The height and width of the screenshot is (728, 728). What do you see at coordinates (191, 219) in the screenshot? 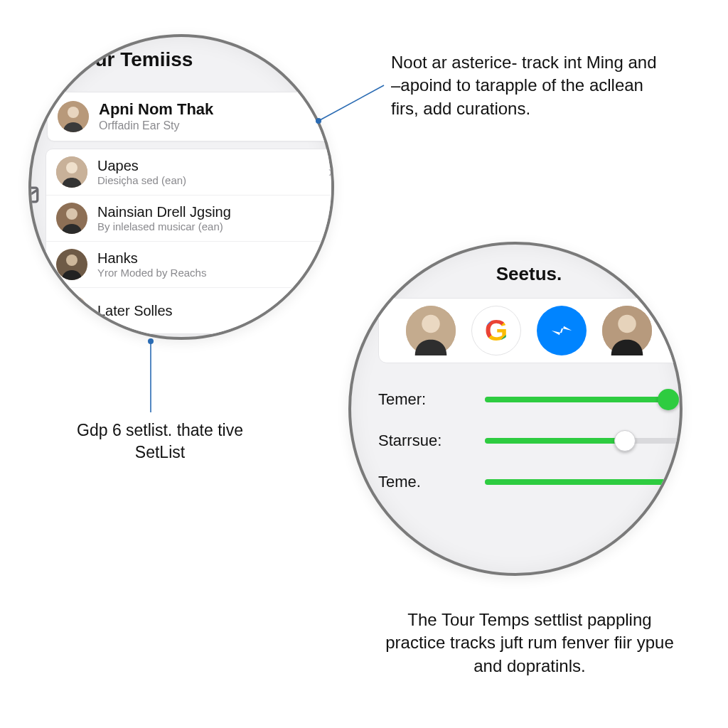
I see `list-item: Nainsian Drell Jgsing By inlelased music…` at bounding box center [191, 219].